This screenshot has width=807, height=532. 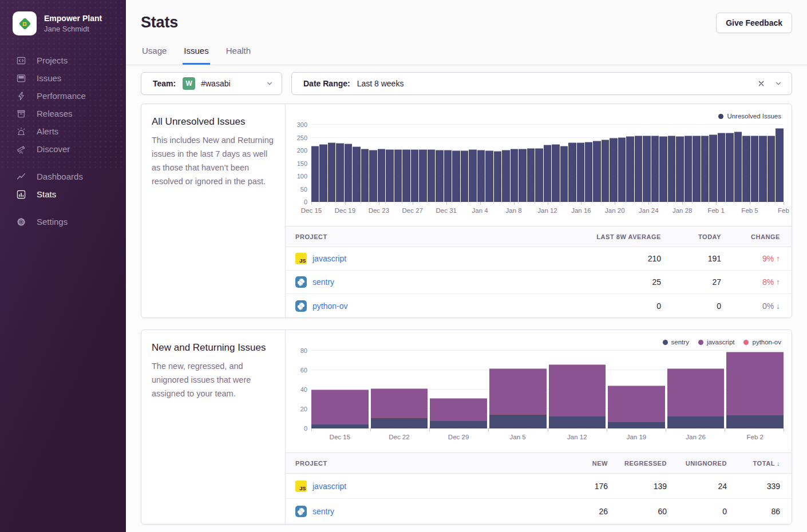 What do you see at coordinates (63, 61) in the screenshot?
I see `sidebar-item-projects: Projects` at bounding box center [63, 61].